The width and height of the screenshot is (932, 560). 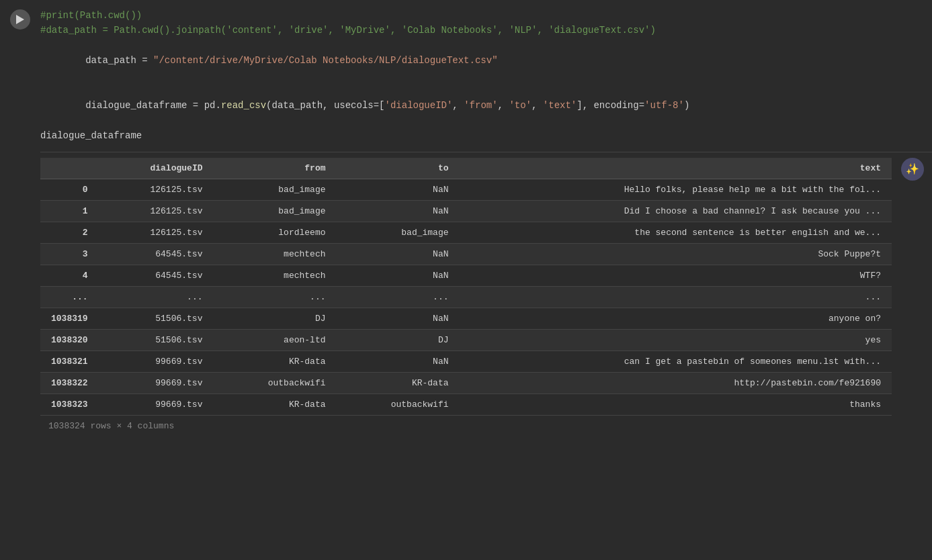 I want to click on cell-4-to: NaN, so click(x=398, y=275).